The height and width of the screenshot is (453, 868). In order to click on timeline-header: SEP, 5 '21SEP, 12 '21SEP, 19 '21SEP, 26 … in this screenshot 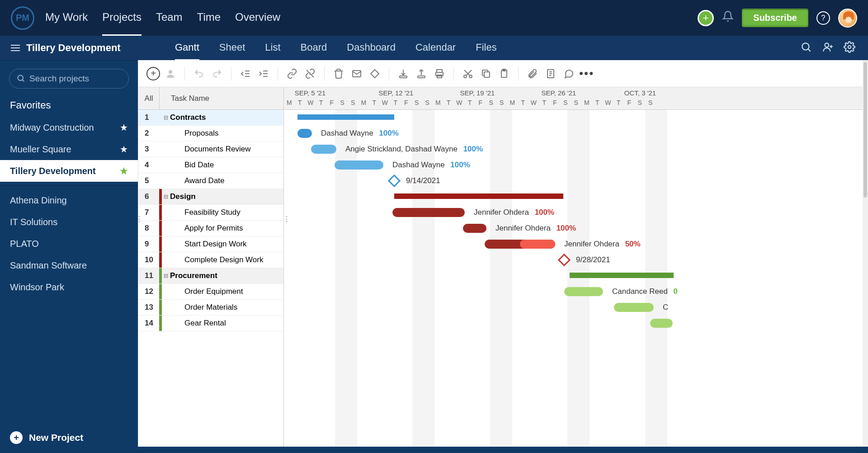, I will do `click(576, 99)`.